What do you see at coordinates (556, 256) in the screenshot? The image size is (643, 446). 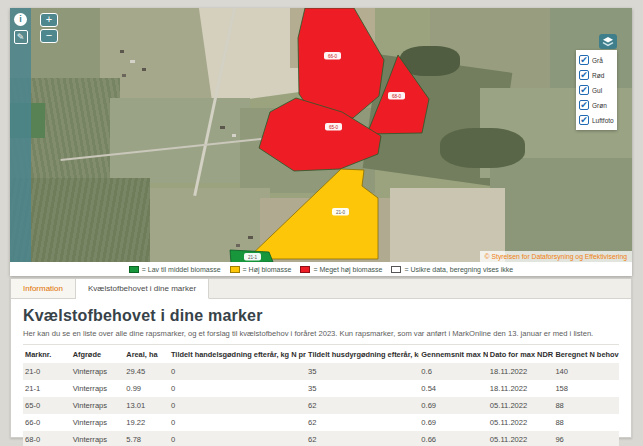 I see `map-attribution: © Styrelsen for Dataforsyning og Effekti…` at bounding box center [556, 256].